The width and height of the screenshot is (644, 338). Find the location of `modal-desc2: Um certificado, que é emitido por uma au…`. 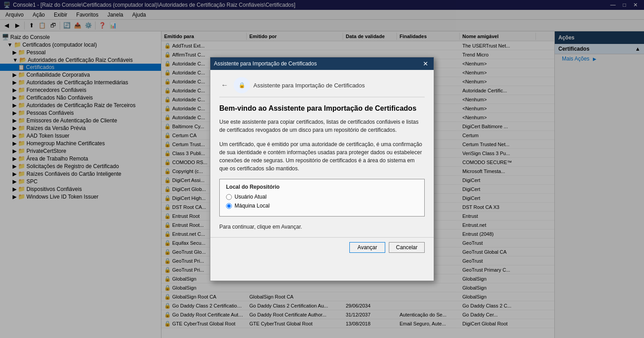

modal-desc2: Um certificado, que é emitido por uma au… is located at coordinates (322, 156).